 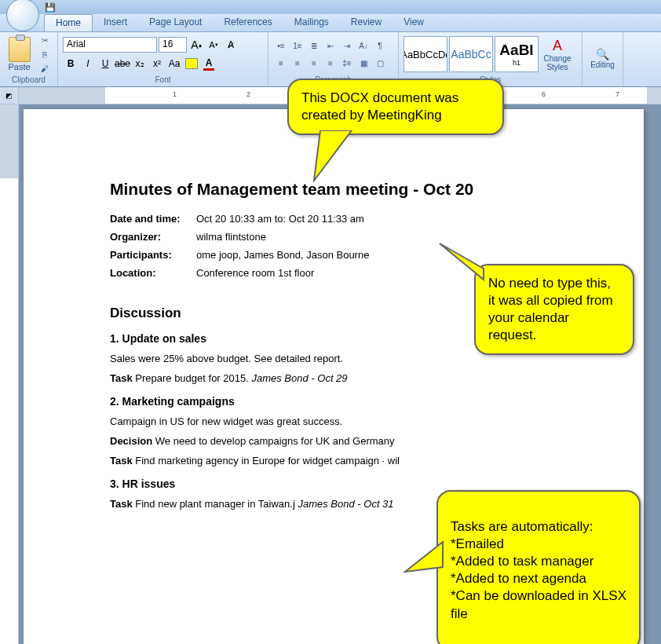 What do you see at coordinates (349, 441) in the screenshot?
I see `item2-decision: Decision We need to develop campaigns fo…` at bounding box center [349, 441].